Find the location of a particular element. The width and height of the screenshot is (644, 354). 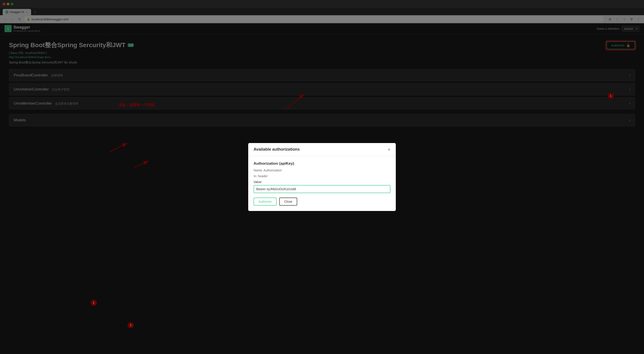

value-input is located at coordinates (322, 189).